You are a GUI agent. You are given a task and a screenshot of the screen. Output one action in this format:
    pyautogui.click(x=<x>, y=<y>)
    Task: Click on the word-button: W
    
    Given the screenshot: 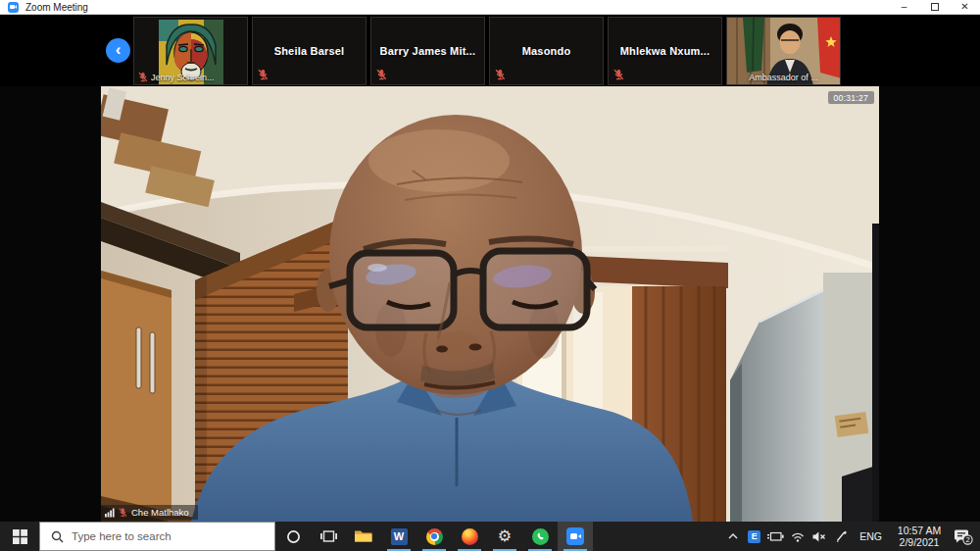 What is the action you would take?
    pyautogui.click(x=399, y=536)
    